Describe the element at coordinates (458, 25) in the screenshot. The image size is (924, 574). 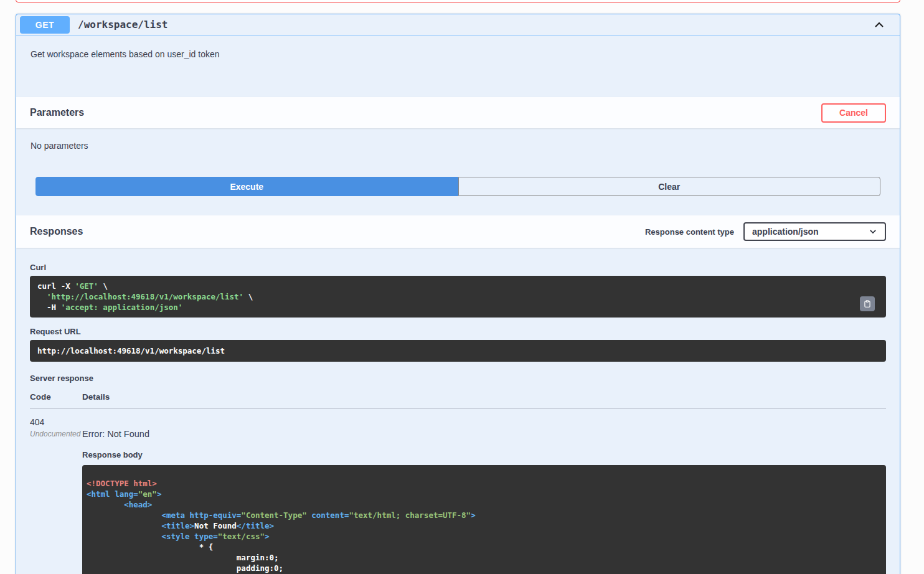
I see `endpoint-summary: GET /workspace/list` at that location.